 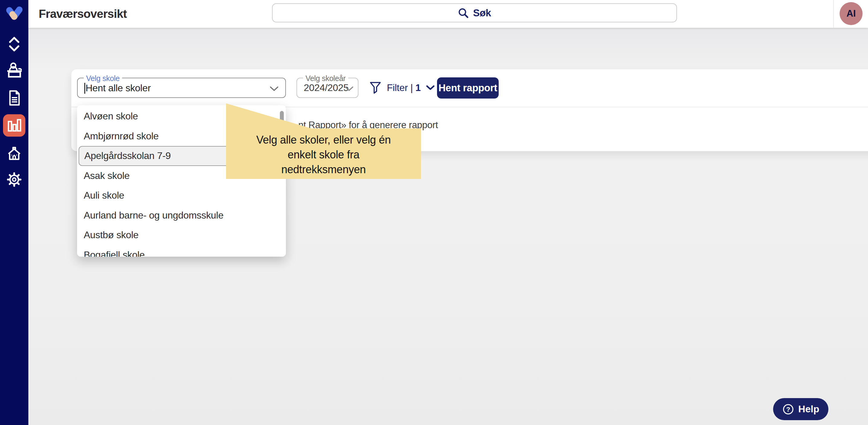 I want to click on sidebar-item-reports-active, so click(x=14, y=125).